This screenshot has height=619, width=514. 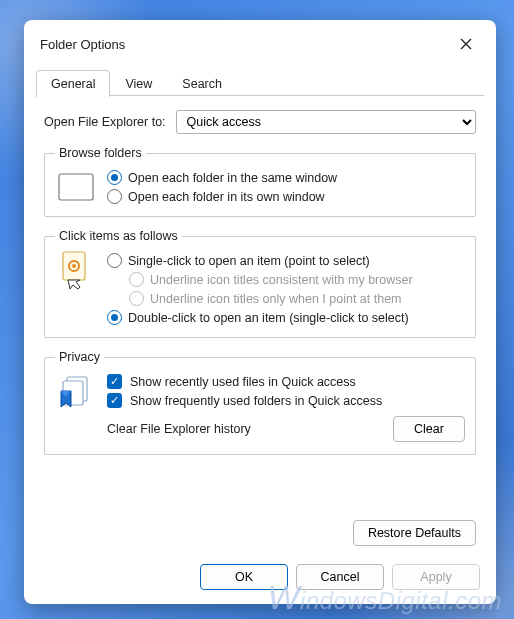 What do you see at coordinates (260, 579) in the screenshot?
I see `dialog-footer: OK Cancel Apply` at bounding box center [260, 579].